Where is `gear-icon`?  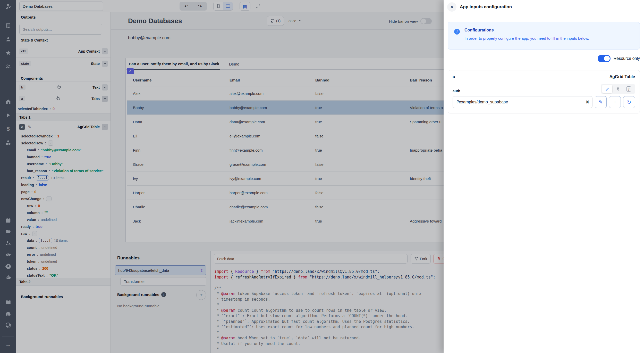 gear-icon is located at coordinates (8, 266).